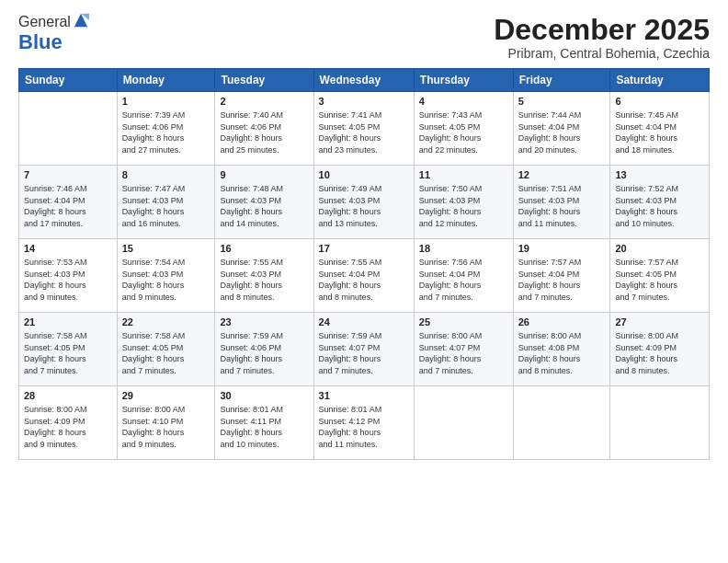  What do you see at coordinates (364, 81) in the screenshot?
I see `col-wednesday: Wednesday` at bounding box center [364, 81].